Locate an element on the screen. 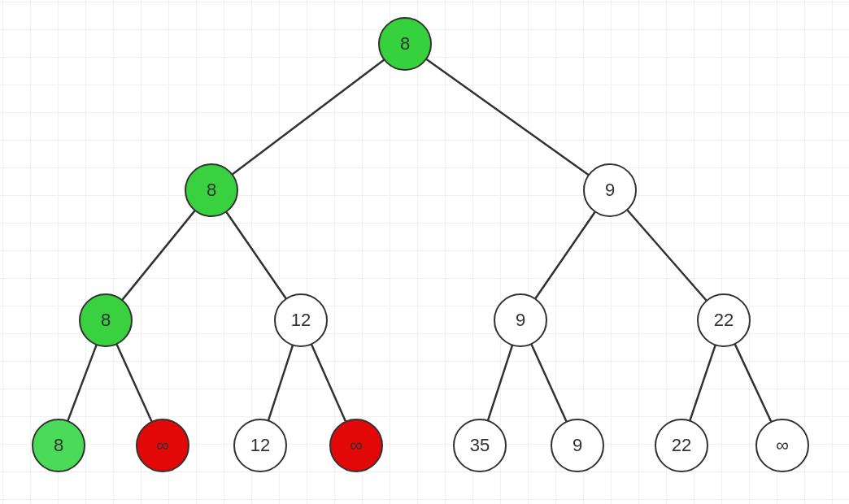 The width and height of the screenshot is (849, 504). tree-node-rl: 9 is located at coordinates (520, 320).